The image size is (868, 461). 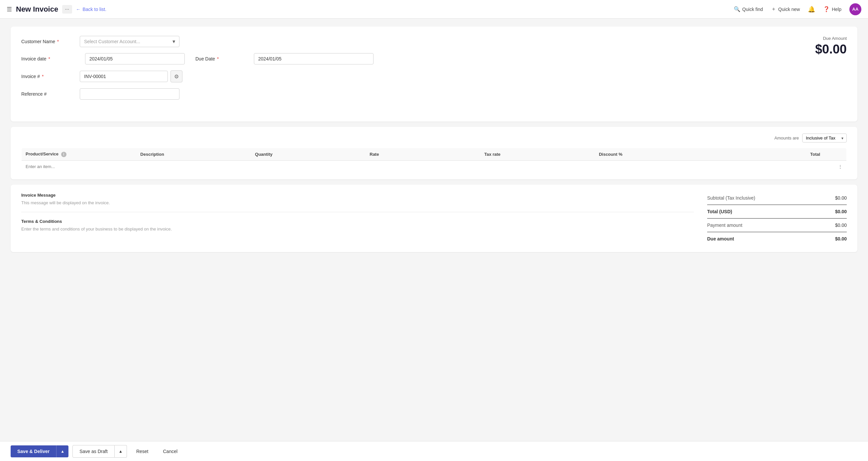 What do you see at coordinates (423, 166) in the screenshot?
I see `item-rate-input` at bounding box center [423, 166].